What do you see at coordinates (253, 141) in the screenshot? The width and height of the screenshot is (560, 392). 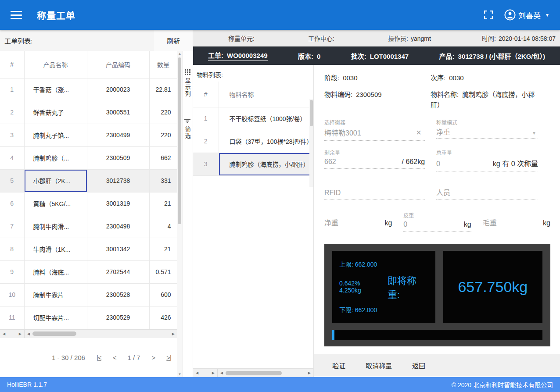 I see `table-row: 2口袋（37型，100根*28把/件）` at bounding box center [253, 141].